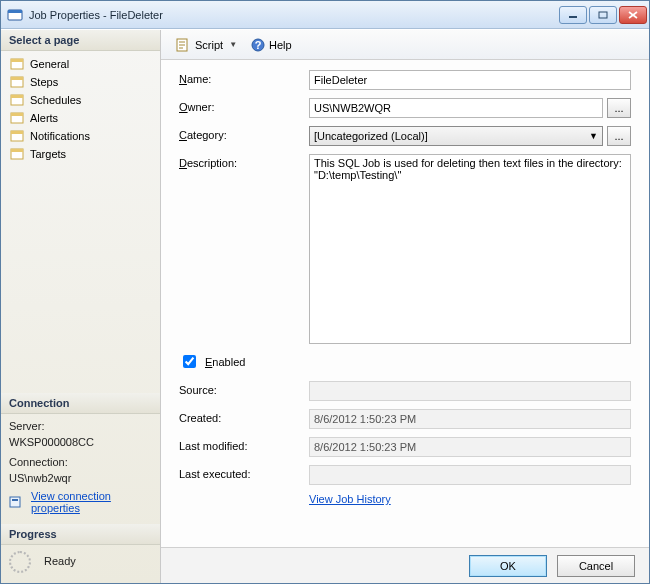 This screenshot has height=584, width=650. I want to click on progress-header: Progress, so click(80, 534).